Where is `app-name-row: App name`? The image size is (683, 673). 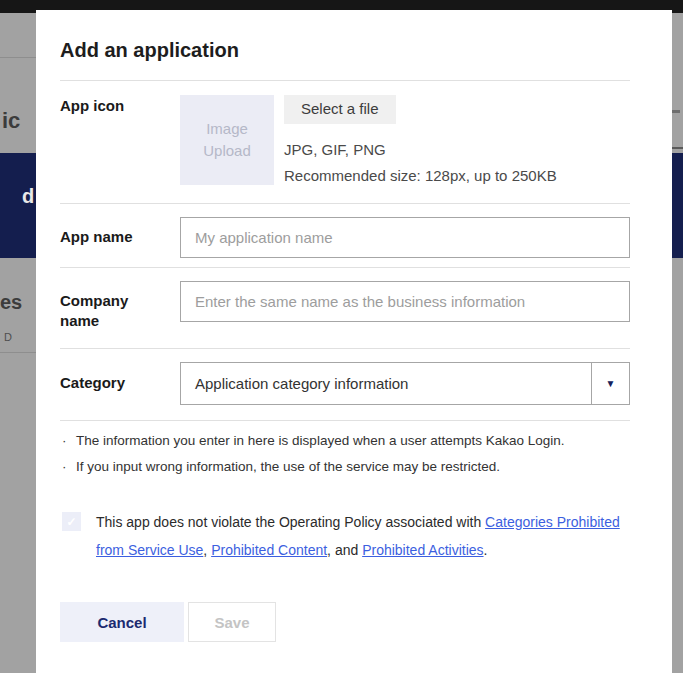
app-name-row: App name is located at coordinates (345, 236).